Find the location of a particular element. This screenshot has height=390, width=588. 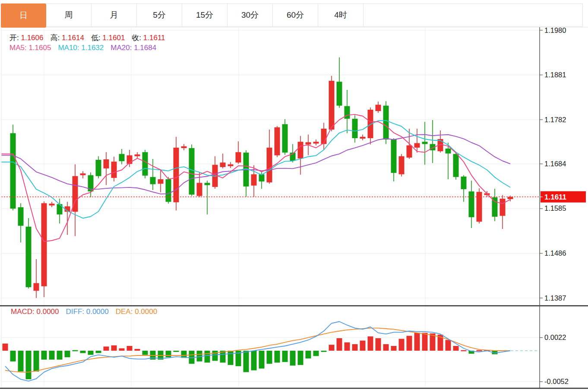

tab-month: 月 is located at coordinates (114, 15).